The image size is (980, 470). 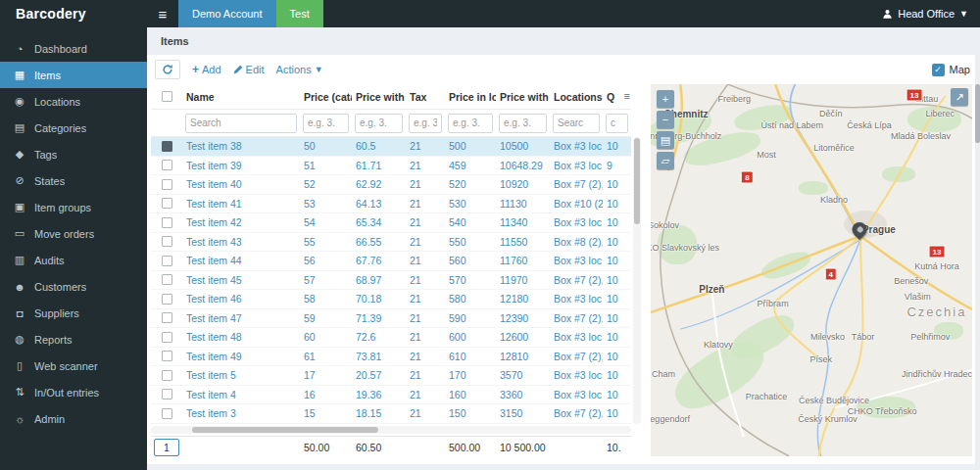 What do you see at coordinates (391, 261) in the screenshot?
I see `table-row: Test item 44 56 67.76 21 560 11760 Box #…` at bounding box center [391, 261].